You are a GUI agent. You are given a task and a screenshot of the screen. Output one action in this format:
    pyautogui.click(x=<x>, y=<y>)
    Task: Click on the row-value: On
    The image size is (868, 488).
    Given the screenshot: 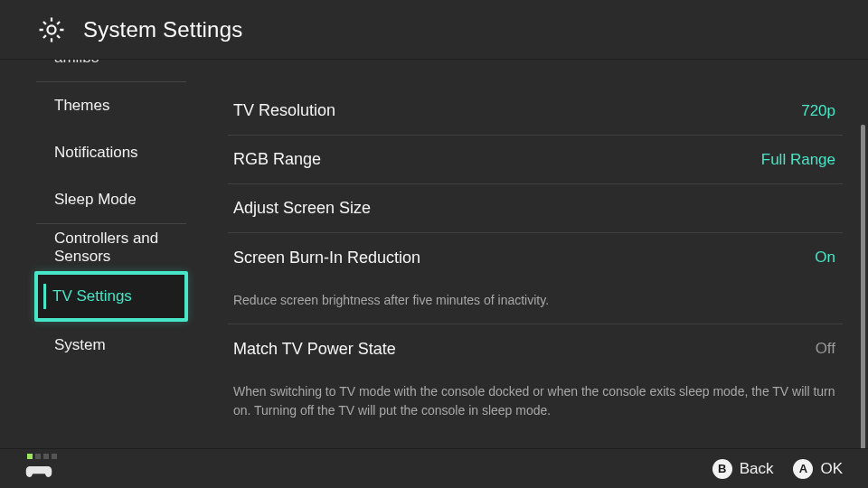 What is the action you would take?
    pyautogui.click(x=825, y=258)
    